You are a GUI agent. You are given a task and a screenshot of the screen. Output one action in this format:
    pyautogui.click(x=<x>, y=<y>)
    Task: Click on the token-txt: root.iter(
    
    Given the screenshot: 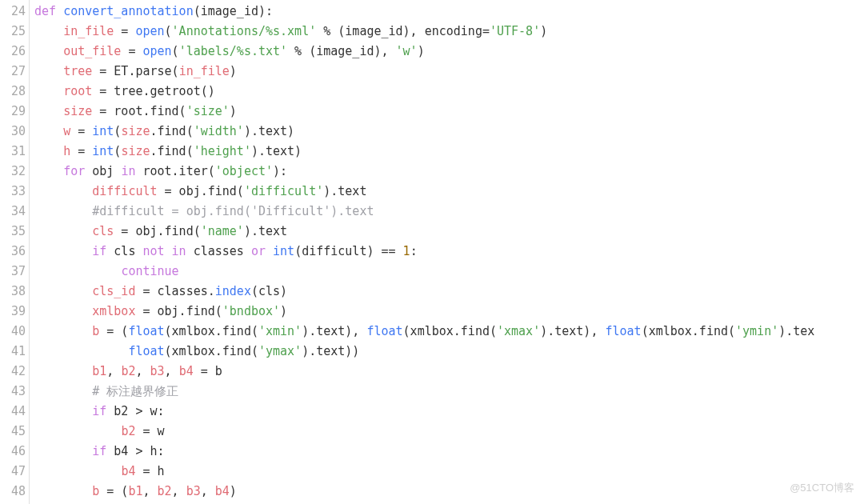 What is the action you would take?
    pyautogui.click(x=174, y=171)
    